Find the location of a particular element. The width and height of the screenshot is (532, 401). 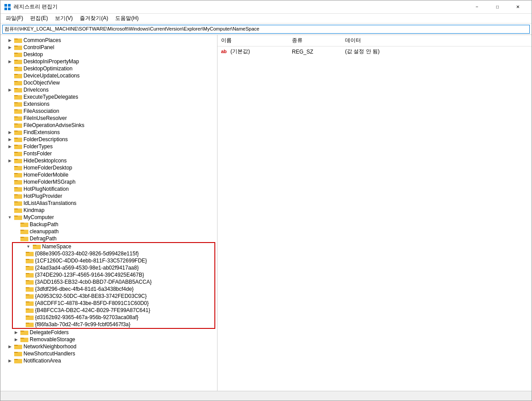

tree-item: {f86fa3ab-70d2-4fc7-9c99-fcbf05467f3a} is located at coordinates (113, 324).